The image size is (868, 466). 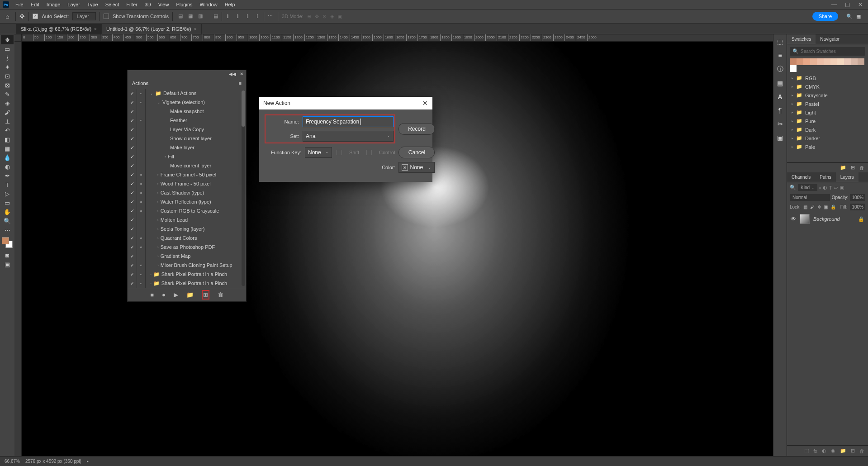 I want to click on play-icon: ▶, so click(x=176, y=295).